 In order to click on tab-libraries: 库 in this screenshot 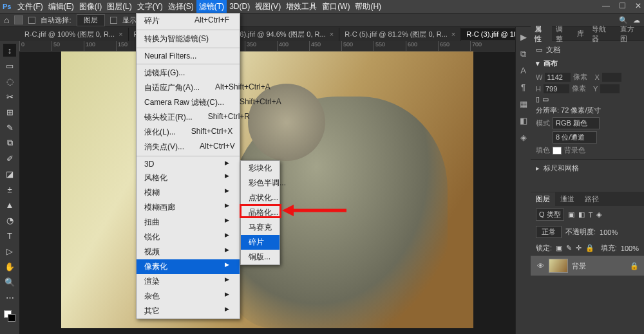, I will do `click(581, 33)`.